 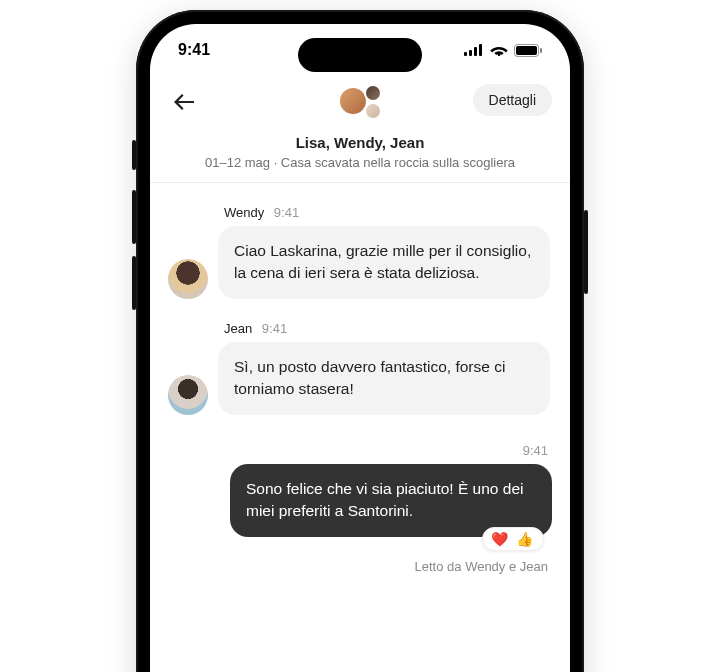 I want to click on dynamic-island, so click(x=360, y=55).